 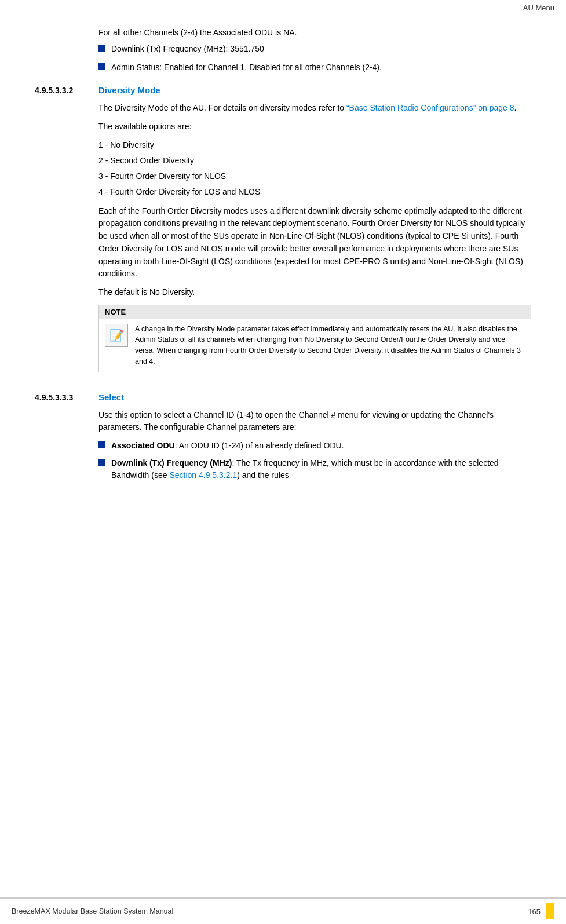 What do you see at coordinates (539, 8) in the screenshot?
I see `header-title: AU Menu` at bounding box center [539, 8].